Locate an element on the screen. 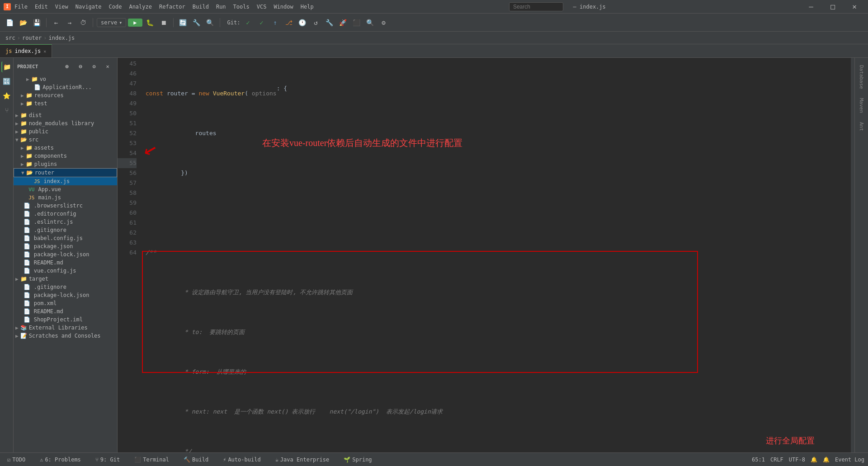 This screenshot has height=466, width=868. new-file-button: 📄 is located at coordinates (9, 23).